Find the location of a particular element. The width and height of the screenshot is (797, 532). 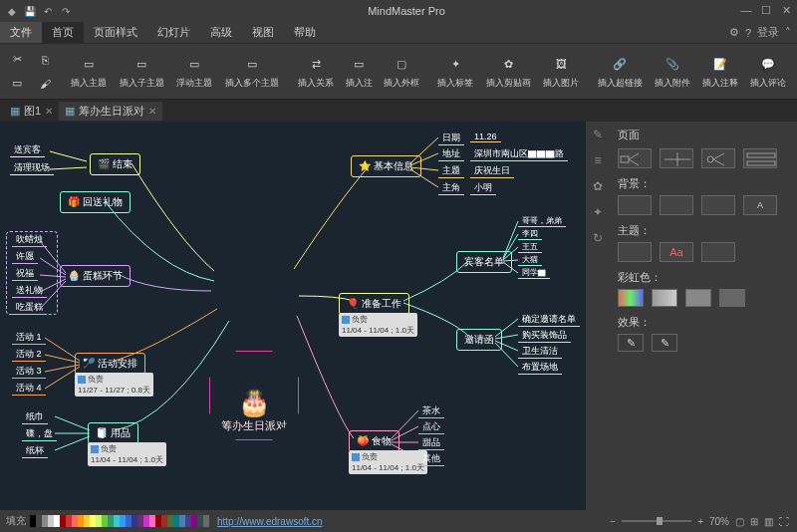

effect-sw-2: ✎ is located at coordinates (664, 343).